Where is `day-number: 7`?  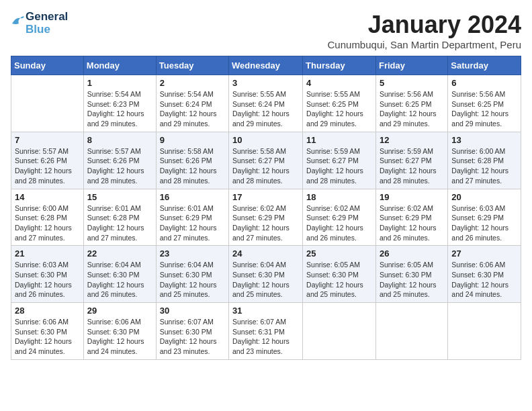 day-number: 7 is located at coordinates (47, 140).